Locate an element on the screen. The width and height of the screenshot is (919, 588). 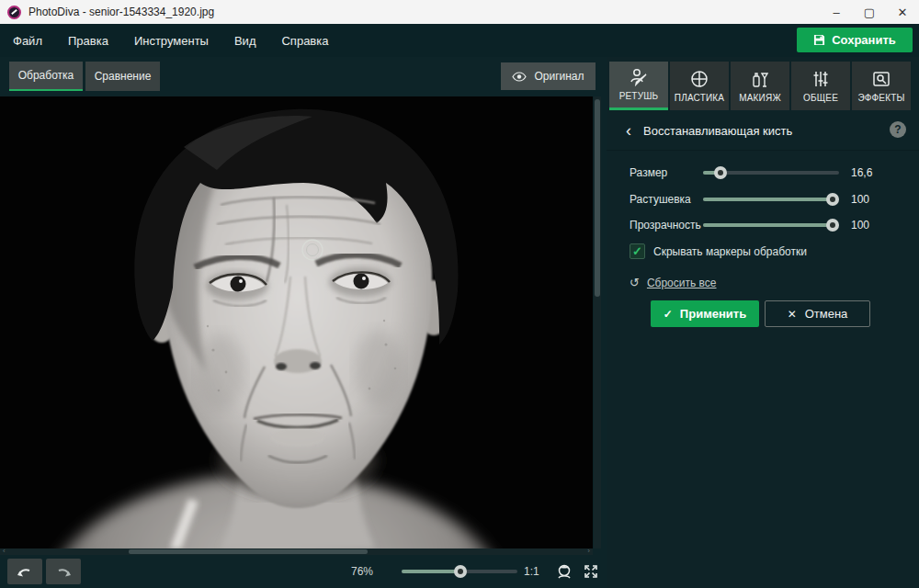
opacity-slider-fill is located at coordinates (768, 225).